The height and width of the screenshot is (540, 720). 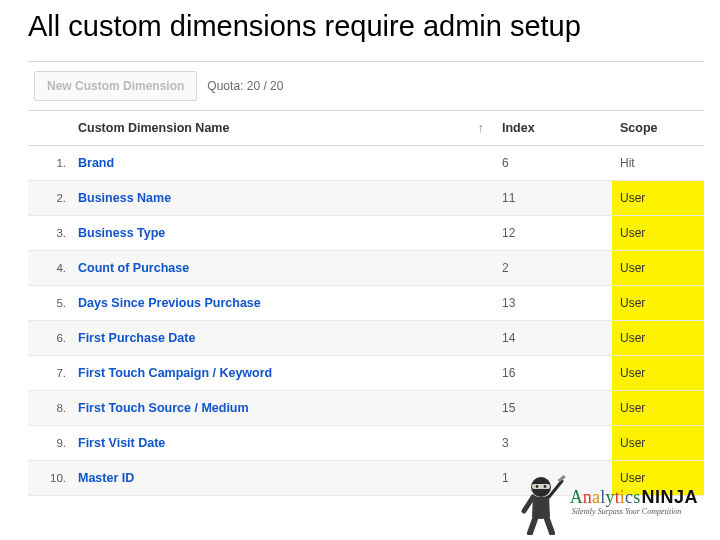 What do you see at coordinates (124, 198) in the screenshot?
I see `dimension-link: Business Name` at bounding box center [124, 198].